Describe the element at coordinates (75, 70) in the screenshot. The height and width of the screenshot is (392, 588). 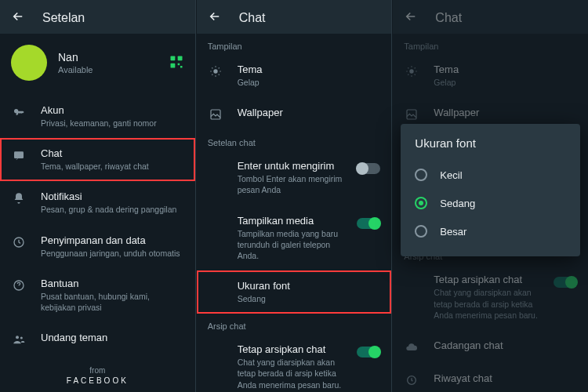
I see `profile-status: Available` at that location.